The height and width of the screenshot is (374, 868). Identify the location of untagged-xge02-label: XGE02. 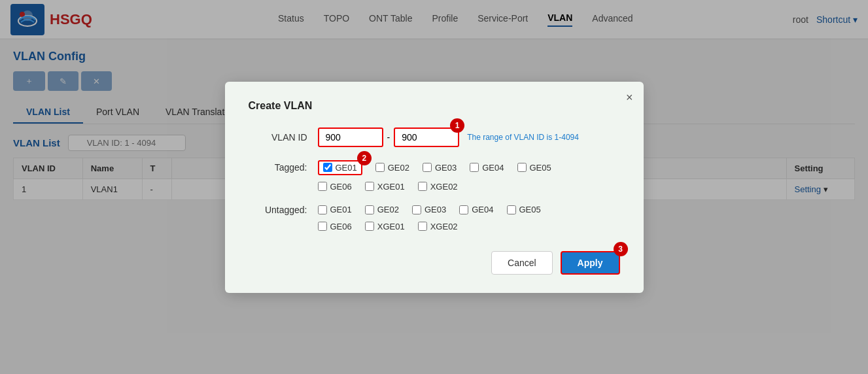
(444, 226).